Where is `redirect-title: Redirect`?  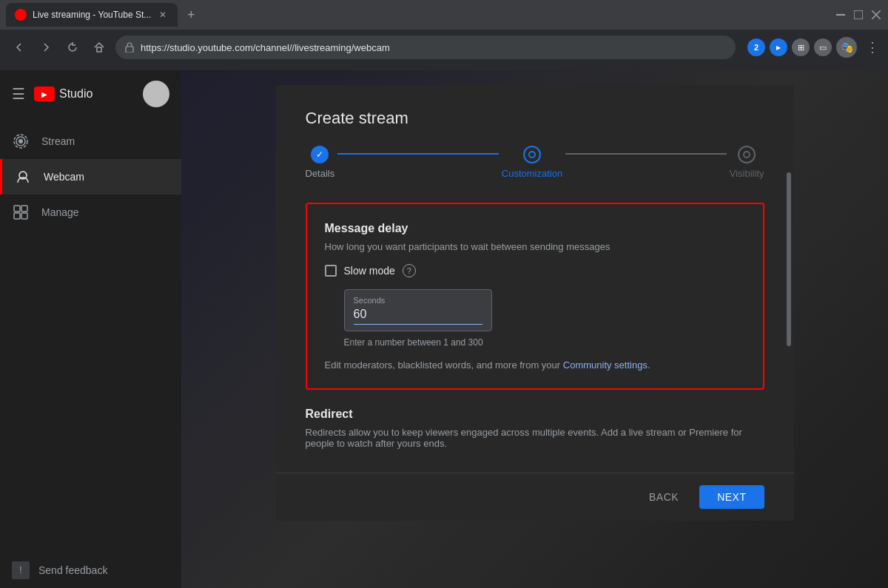
redirect-title: Redirect is located at coordinates (535, 414).